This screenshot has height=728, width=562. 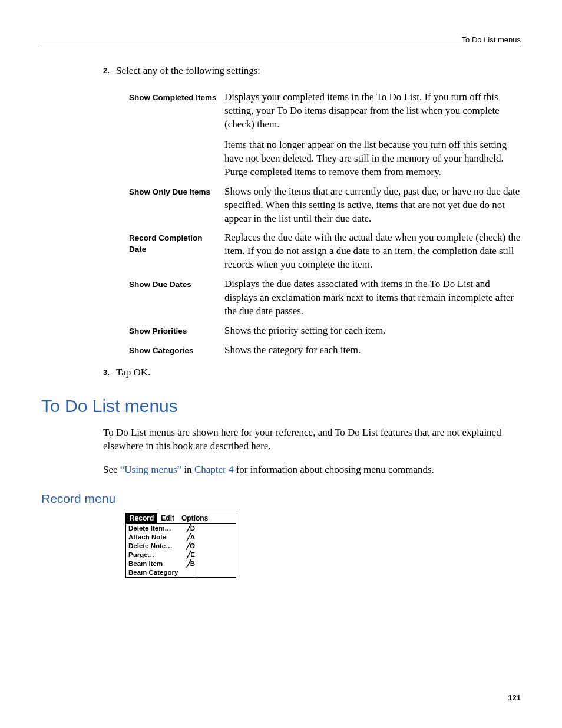 I want to click on setting-label: Record Completion Date, so click(x=173, y=252).